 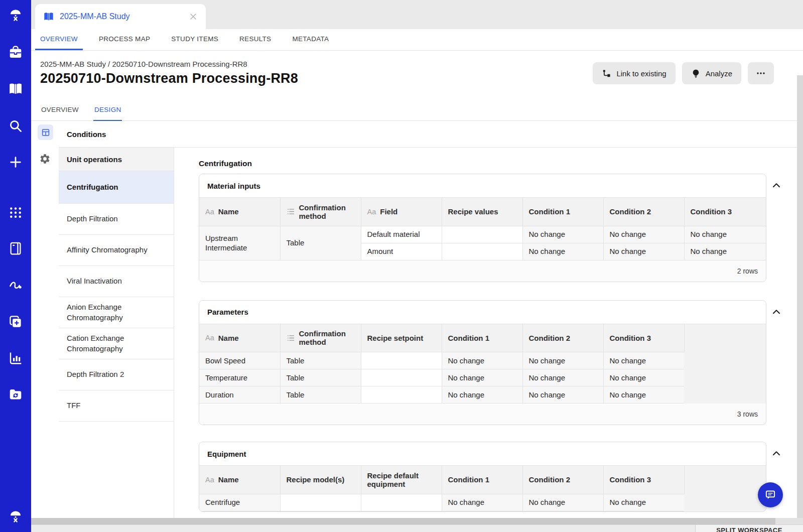 What do you see at coordinates (770, 495) in the screenshot?
I see `chat-bubble-icon` at bounding box center [770, 495].